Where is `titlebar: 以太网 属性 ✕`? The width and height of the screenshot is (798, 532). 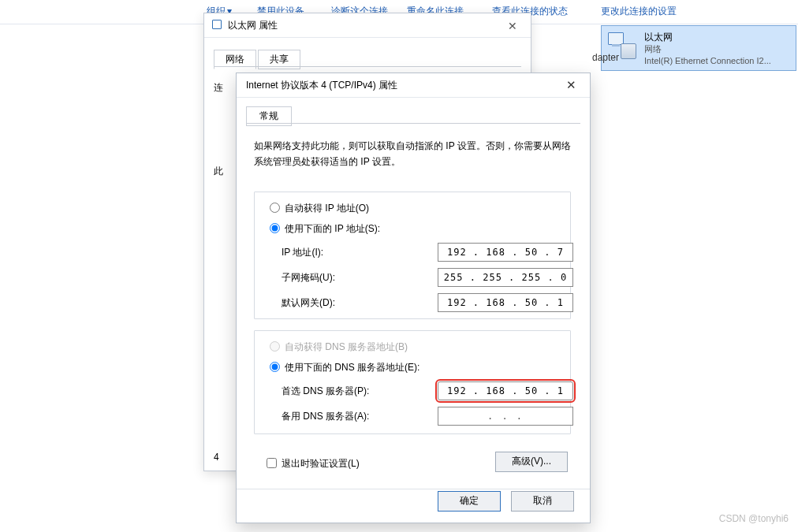
titlebar: 以太网 属性 ✕ is located at coordinates (367, 25).